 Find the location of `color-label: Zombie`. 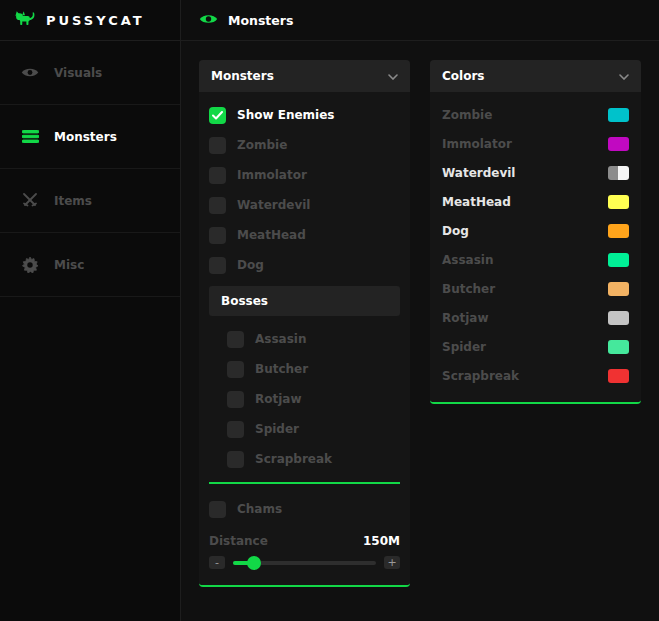

color-label: Zombie is located at coordinates (467, 115).